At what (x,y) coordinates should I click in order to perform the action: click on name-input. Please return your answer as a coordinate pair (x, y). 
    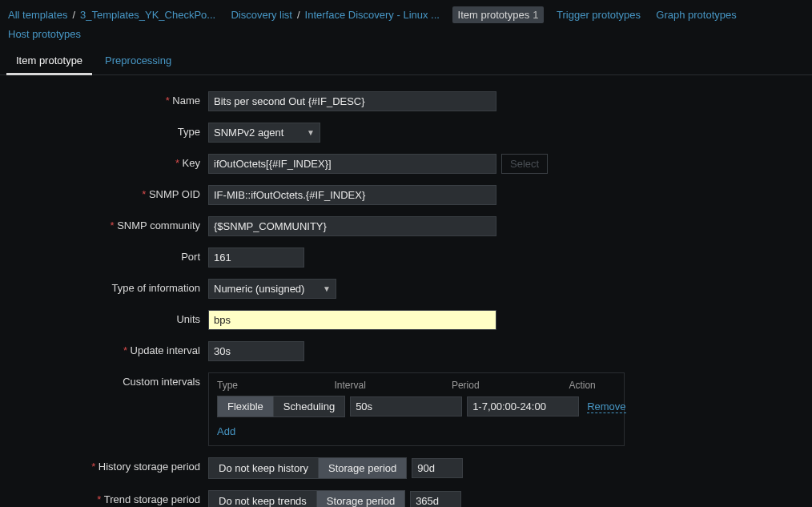
    Looking at the image, I should click on (352, 101).